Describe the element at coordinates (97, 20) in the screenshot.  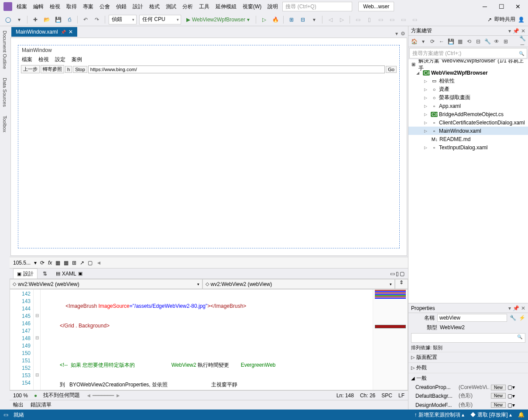
I see `redo-icon: ↷` at that location.